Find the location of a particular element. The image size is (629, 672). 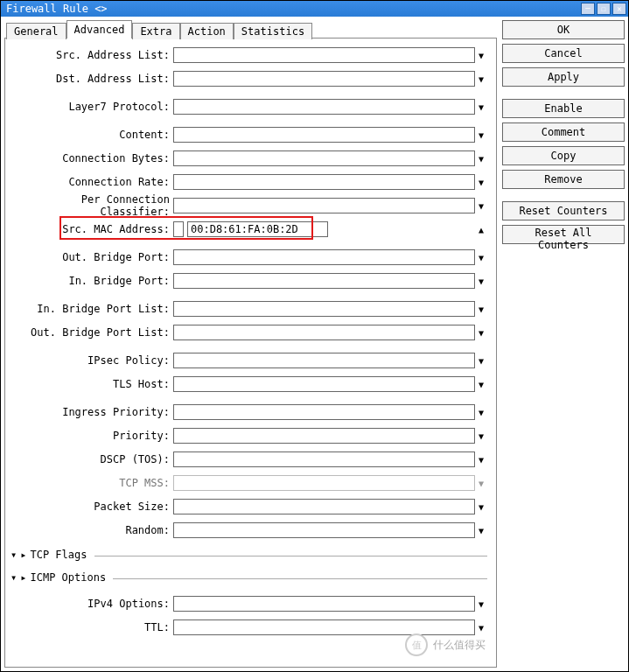

out-bridge-port-input is located at coordinates (324, 257).